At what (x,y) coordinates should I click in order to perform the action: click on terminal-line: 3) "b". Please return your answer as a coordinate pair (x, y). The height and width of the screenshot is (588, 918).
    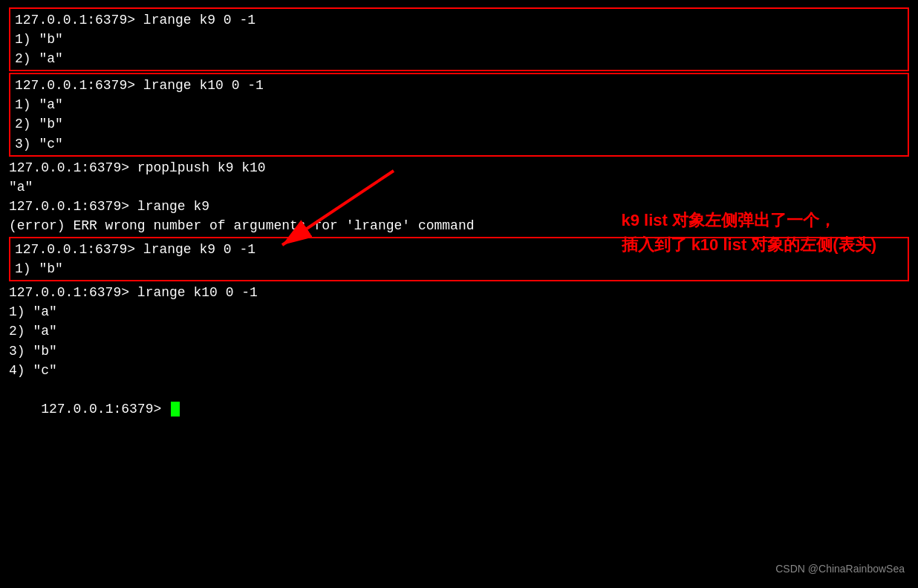
    Looking at the image, I should click on (459, 351).